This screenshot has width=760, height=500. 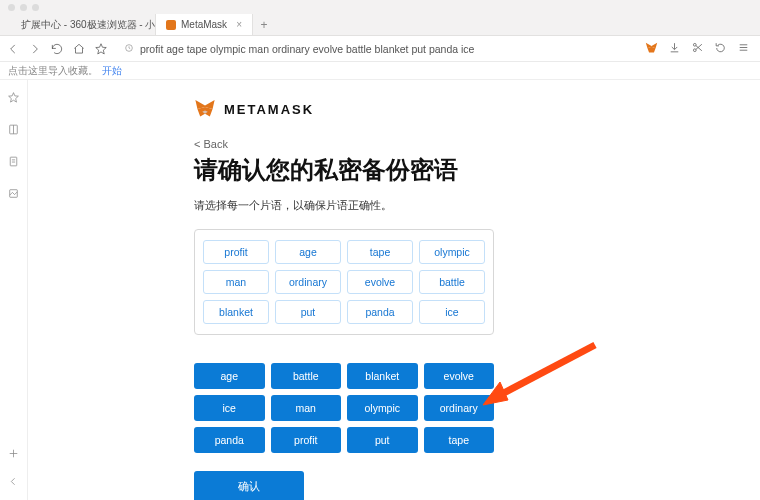 I want to click on traffic-yellow-icon, so click(x=24, y=8).